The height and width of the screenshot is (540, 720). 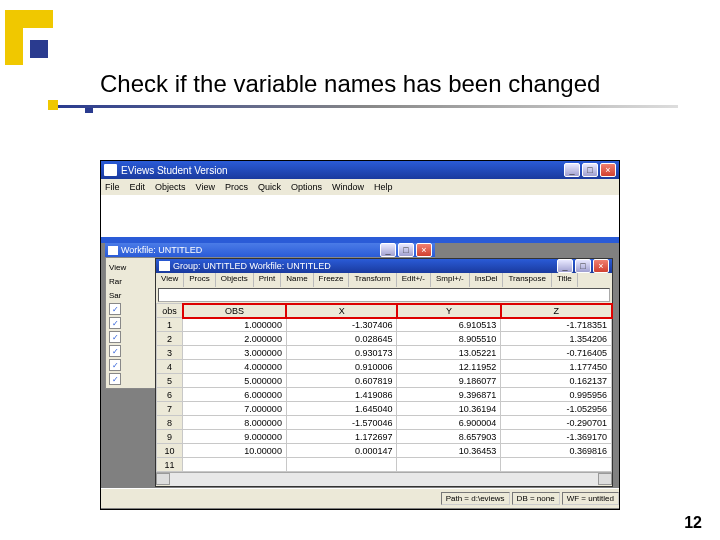 What do you see at coordinates (200, 280) in the screenshot?
I see `tb-procs: Procs` at bounding box center [200, 280].